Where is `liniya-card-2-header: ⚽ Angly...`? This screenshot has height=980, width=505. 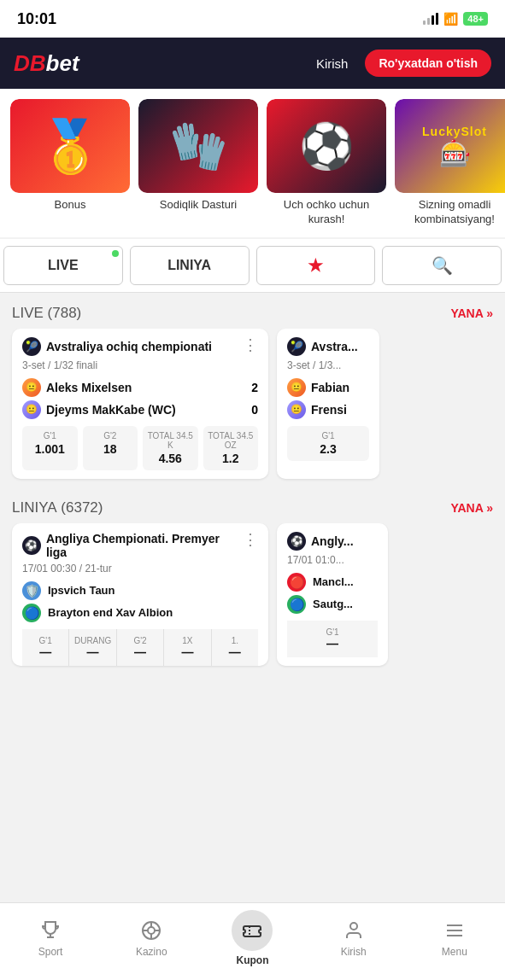 liniya-card-2-header: ⚽ Angly... is located at coordinates (332, 541).